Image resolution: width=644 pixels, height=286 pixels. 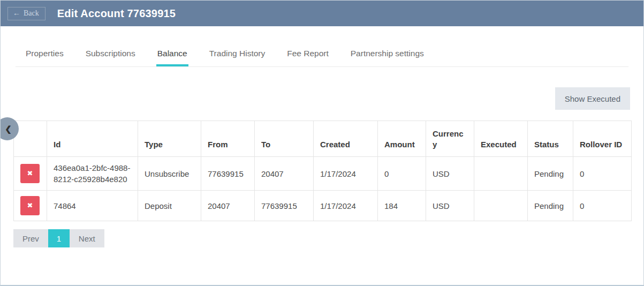 What do you see at coordinates (117, 14) in the screenshot?
I see `page-title: Edit Account 77639915` at bounding box center [117, 14].